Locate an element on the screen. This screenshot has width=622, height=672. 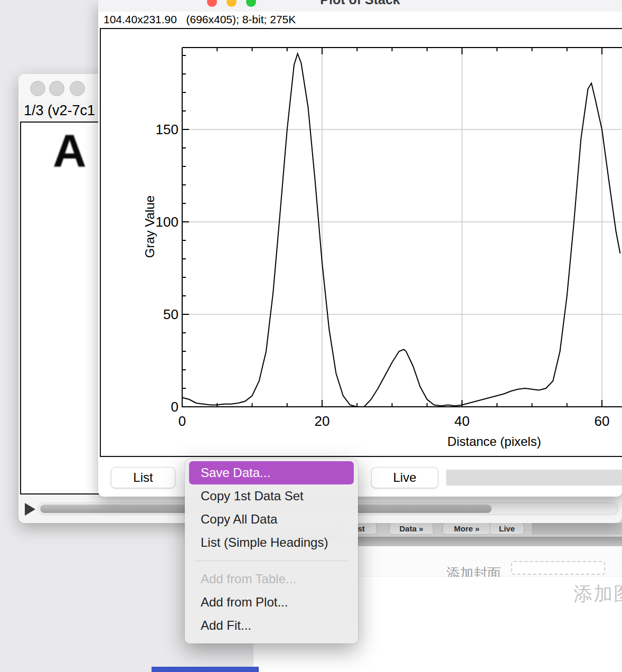
menu-item-save-data: Save Data... is located at coordinates (271, 473).